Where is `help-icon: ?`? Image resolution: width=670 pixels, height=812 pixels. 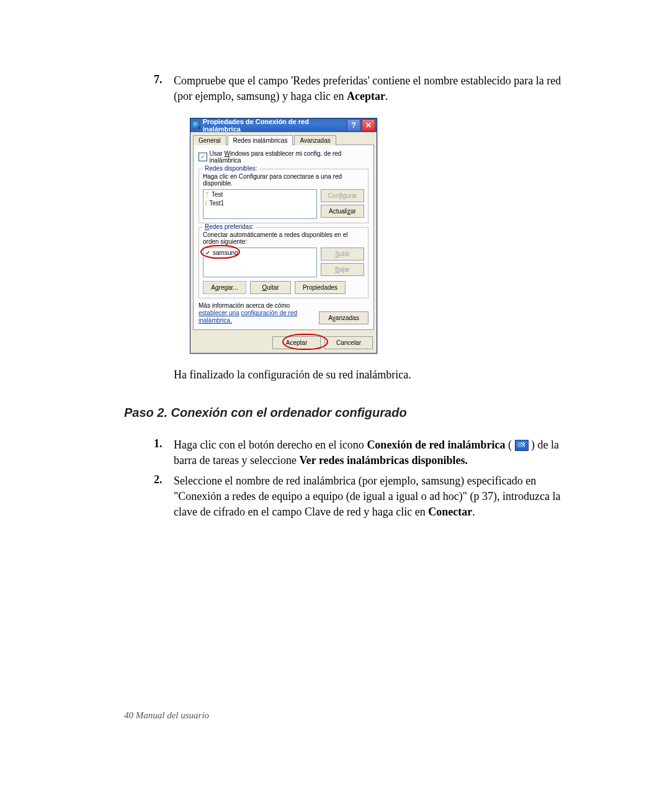
help-icon: ? is located at coordinates (354, 125).